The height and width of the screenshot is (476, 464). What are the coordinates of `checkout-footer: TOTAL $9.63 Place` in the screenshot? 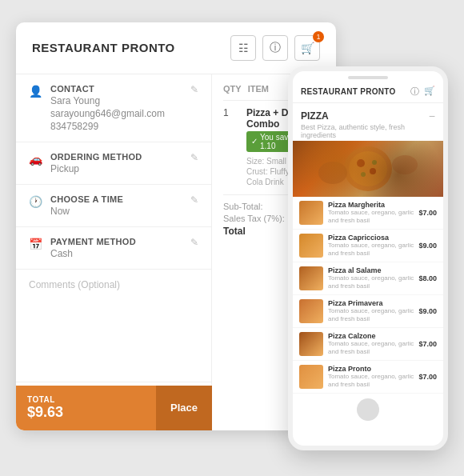 It's located at (114, 408).